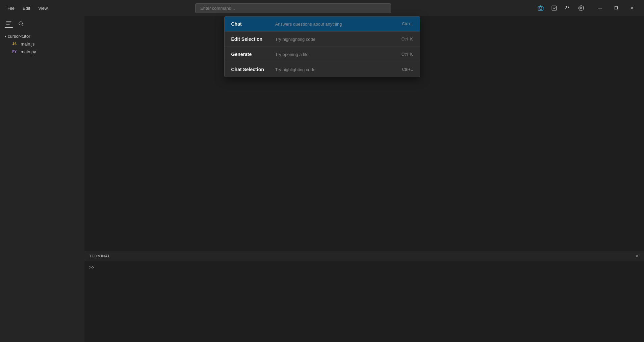 Image resolution: width=644 pixels, height=342 pixels. What do you see at coordinates (364, 256) in the screenshot?
I see `terminal-header: TERMINAL ✕` at bounding box center [364, 256].